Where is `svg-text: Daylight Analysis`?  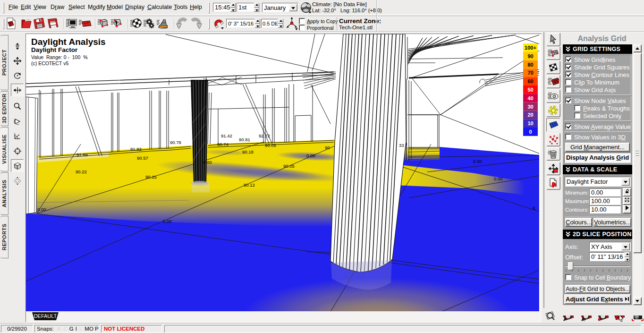 svg-text: Daylight Analysis is located at coordinates (68, 42).